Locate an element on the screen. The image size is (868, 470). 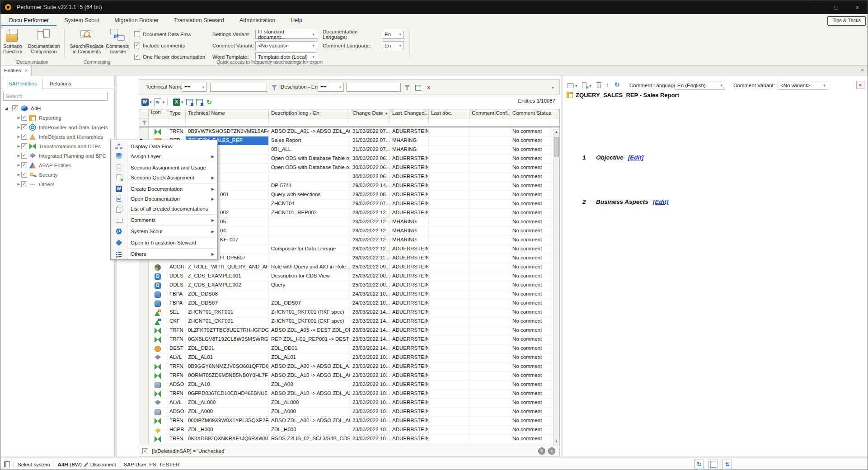
menu-item: Scenario Quick Assignment ▶ is located at coordinates (164, 178).